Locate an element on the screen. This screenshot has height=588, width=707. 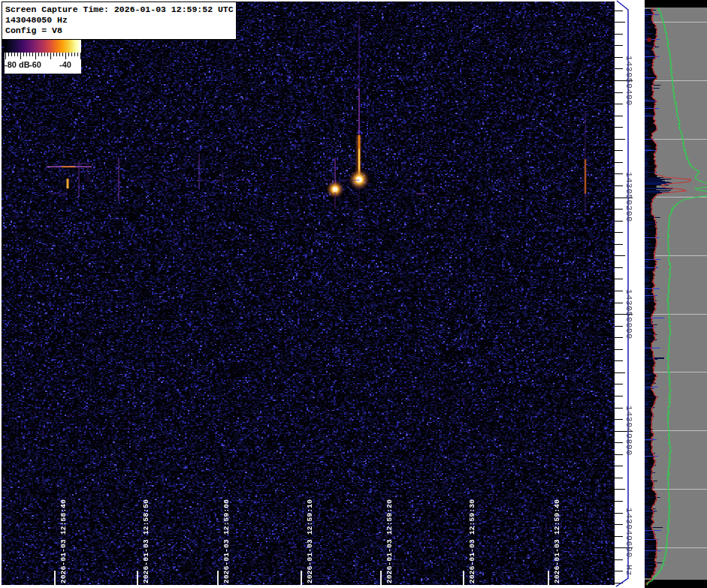
spectrum-panel-canvas is located at coordinates (676, 294).